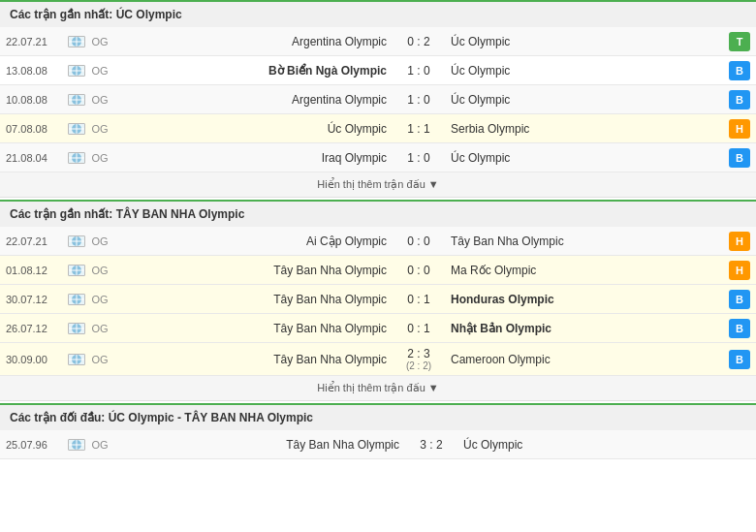 This screenshot has width=756, height=532. What do you see at coordinates (378, 158) in the screenshot?
I see `table-row: 21.08.04OGIraq Olympic1 : 0Úc OlympicB` at bounding box center [378, 158].